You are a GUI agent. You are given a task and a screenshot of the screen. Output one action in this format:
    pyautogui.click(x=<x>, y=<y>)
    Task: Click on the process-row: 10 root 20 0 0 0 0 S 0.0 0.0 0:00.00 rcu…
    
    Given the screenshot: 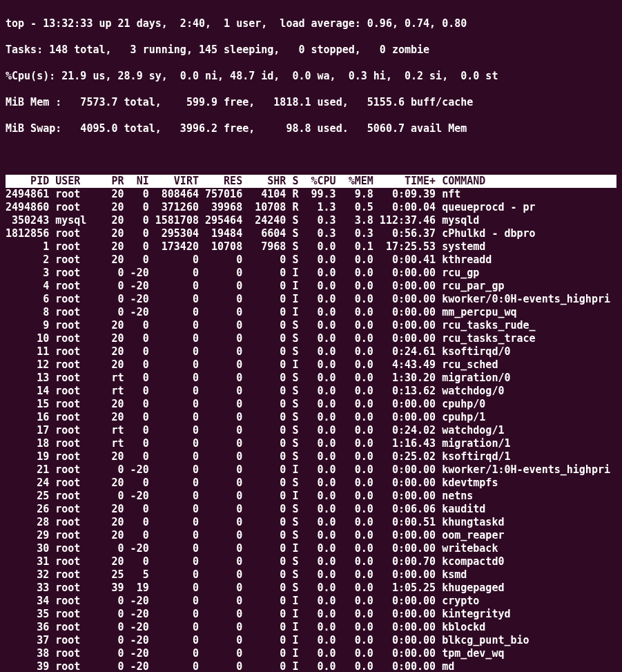 What is the action you would take?
    pyautogui.click(x=311, y=338)
    